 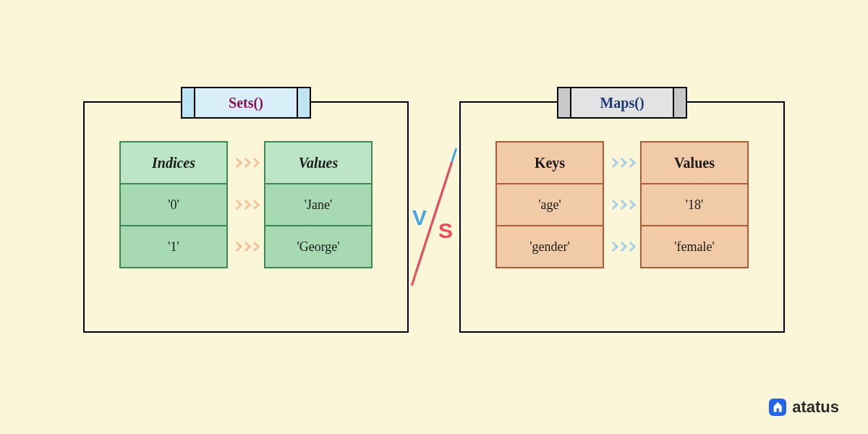 What do you see at coordinates (622, 205) in the screenshot?
I see `maps-grid: Keys Values 'age' '18' 'gender' 'female'` at bounding box center [622, 205].